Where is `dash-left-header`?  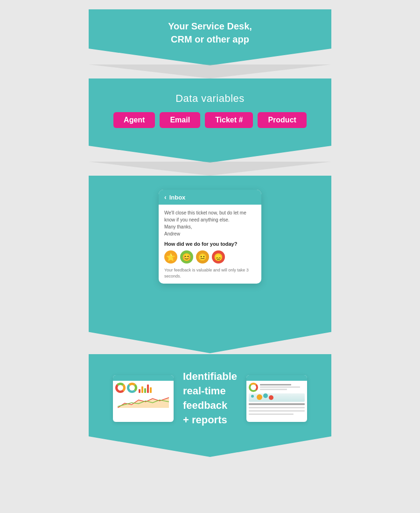 dash-left-header is located at coordinates (143, 378).